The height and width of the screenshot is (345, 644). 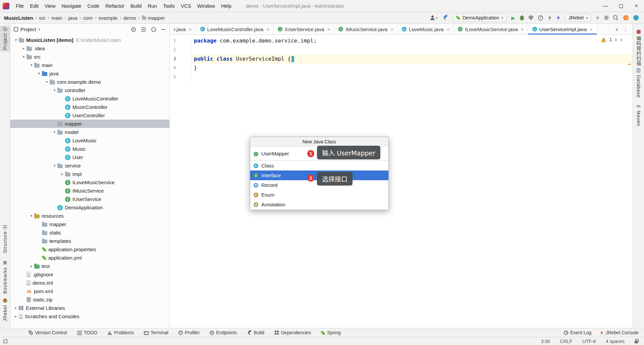 What do you see at coordinates (366, 29) in the screenshot?
I see `tab-imusicservice-java: IIMusicService.java×` at bounding box center [366, 29].